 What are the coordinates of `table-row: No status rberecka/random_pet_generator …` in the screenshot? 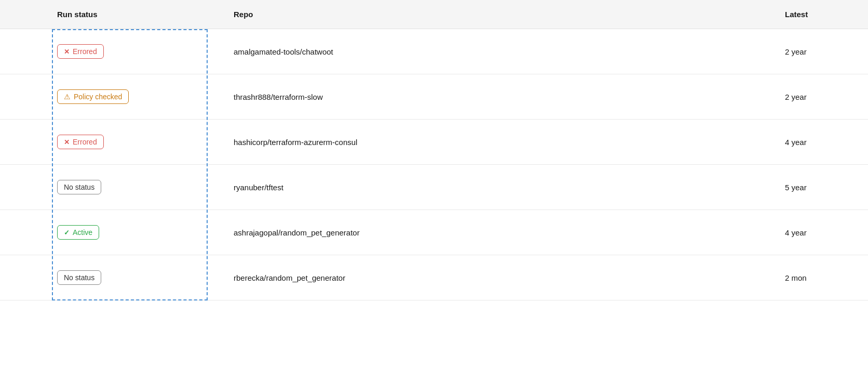 It's located at (434, 278).